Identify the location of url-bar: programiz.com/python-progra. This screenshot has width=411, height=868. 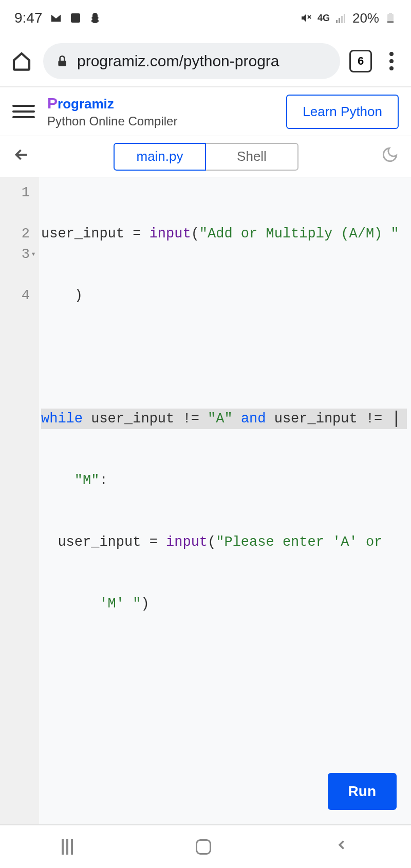
(192, 61).